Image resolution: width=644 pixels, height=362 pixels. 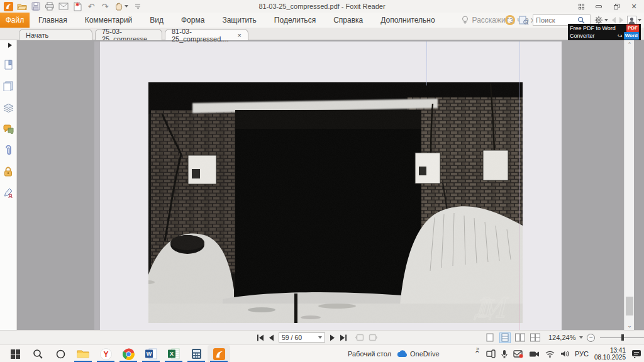 What do you see at coordinates (320, 337) in the screenshot?
I see `page-dropdown-icon` at bounding box center [320, 337].